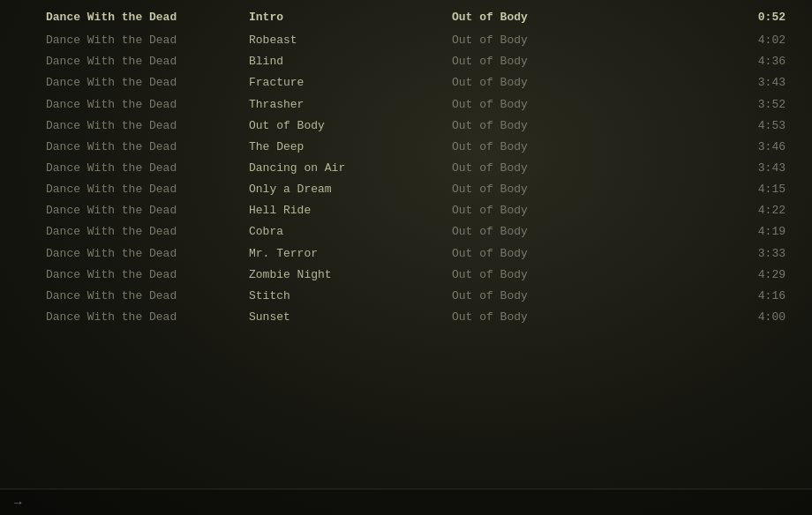 The height and width of the screenshot is (515, 812). What do you see at coordinates (768, 18) in the screenshot?
I see `header-duration: 0:52` at bounding box center [768, 18].